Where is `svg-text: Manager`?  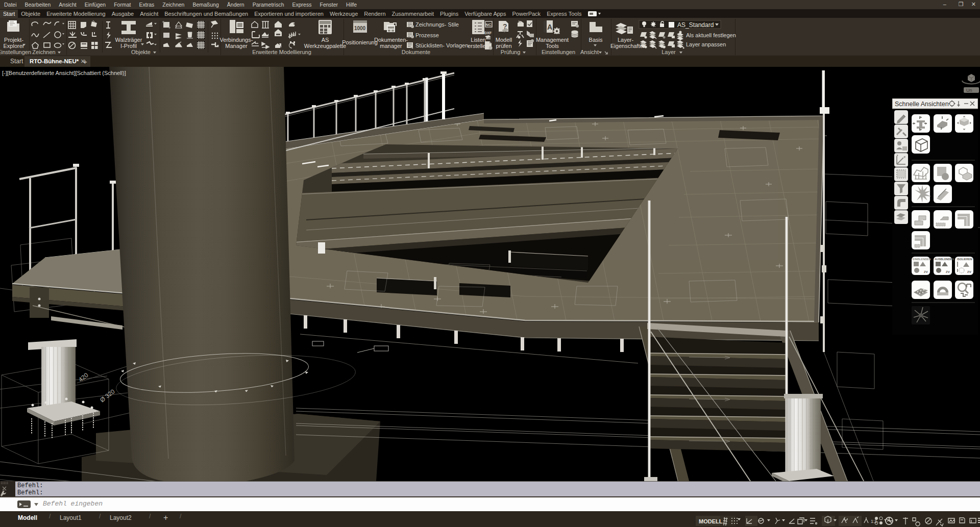 svg-text: Manager is located at coordinates (236, 46).